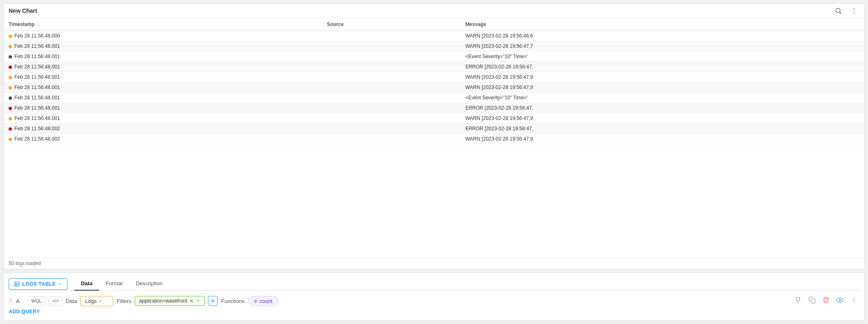  Describe the element at coordinates (163, 25) in the screenshot. I see `col-timestamp: Timestamp ↓` at that location.